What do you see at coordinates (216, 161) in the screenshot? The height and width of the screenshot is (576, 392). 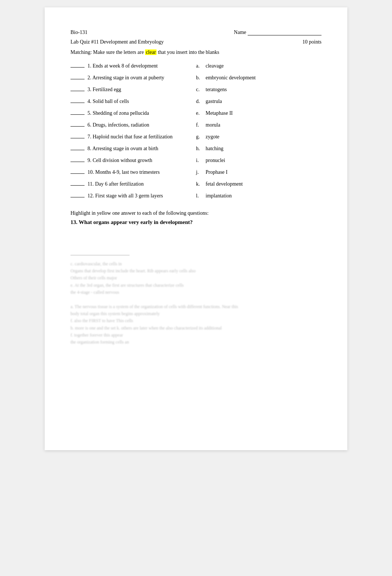 I see `answer-text-9: pronuclei` at bounding box center [216, 161].